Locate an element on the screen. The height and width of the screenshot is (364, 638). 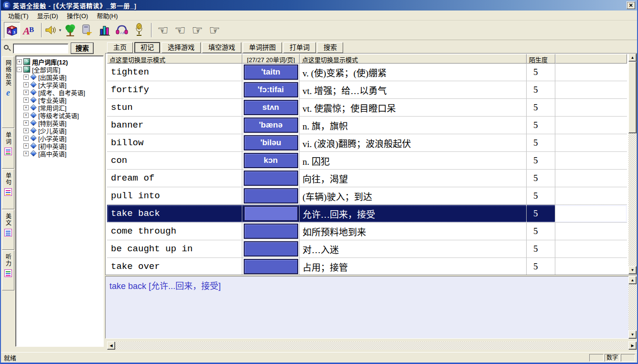
table-row: banner'bænən. 旗，旗帜5 is located at coordinates (367, 125).